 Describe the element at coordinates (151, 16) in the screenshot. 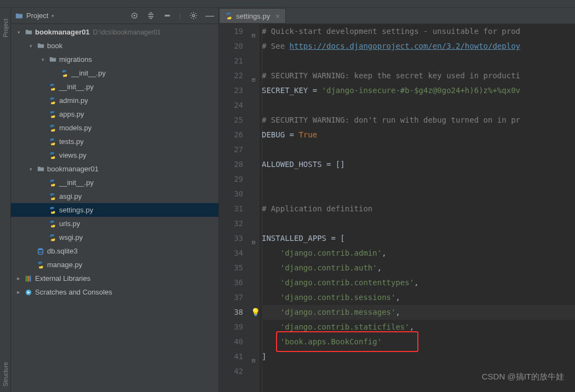

I see `expand-all-icon` at that location.